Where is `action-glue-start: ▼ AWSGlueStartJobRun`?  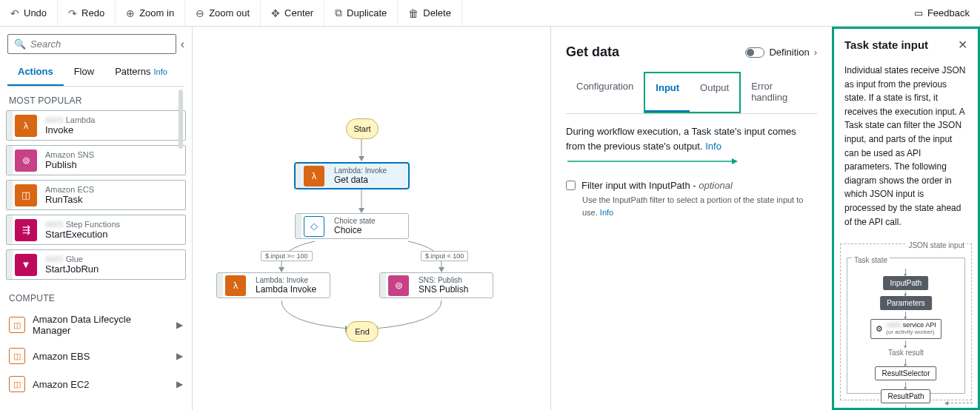 action-glue-start: ▼ AWSGlueStartJobRun is located at coordinates (96, 265).